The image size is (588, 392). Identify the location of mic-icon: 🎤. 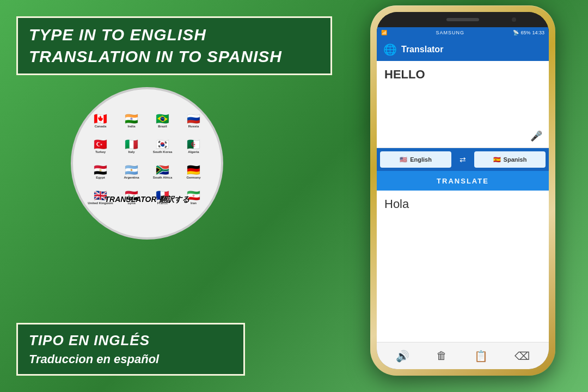
(536, 136).